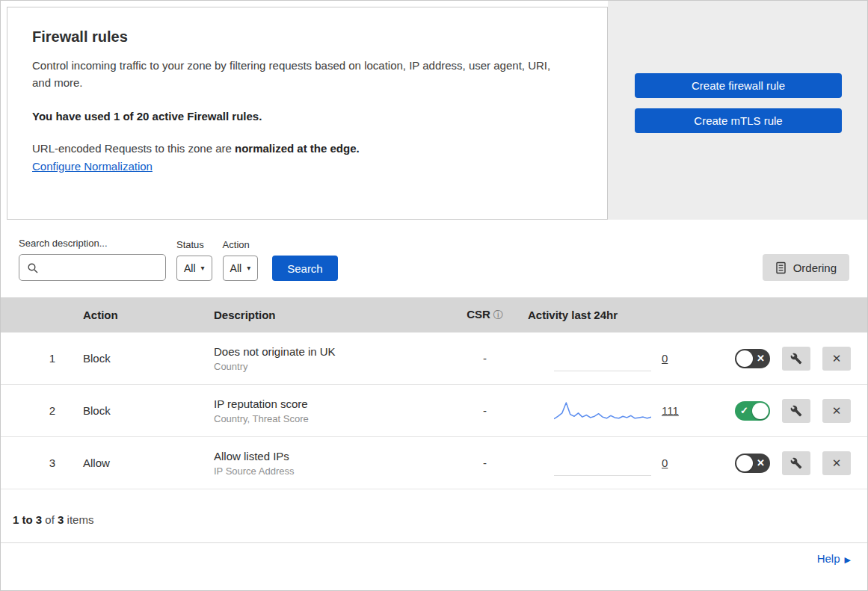 Image resolution: width=868 pixels, height=591 pixels. I want to click on usage-summary: You have used 1 of 20 active Firewall ru…, so click(305, 117).